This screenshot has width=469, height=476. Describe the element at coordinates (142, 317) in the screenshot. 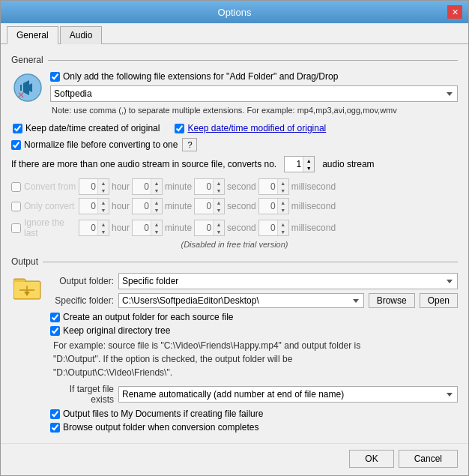

I see `create-output-label: Create an output folder for each source …` at that location.